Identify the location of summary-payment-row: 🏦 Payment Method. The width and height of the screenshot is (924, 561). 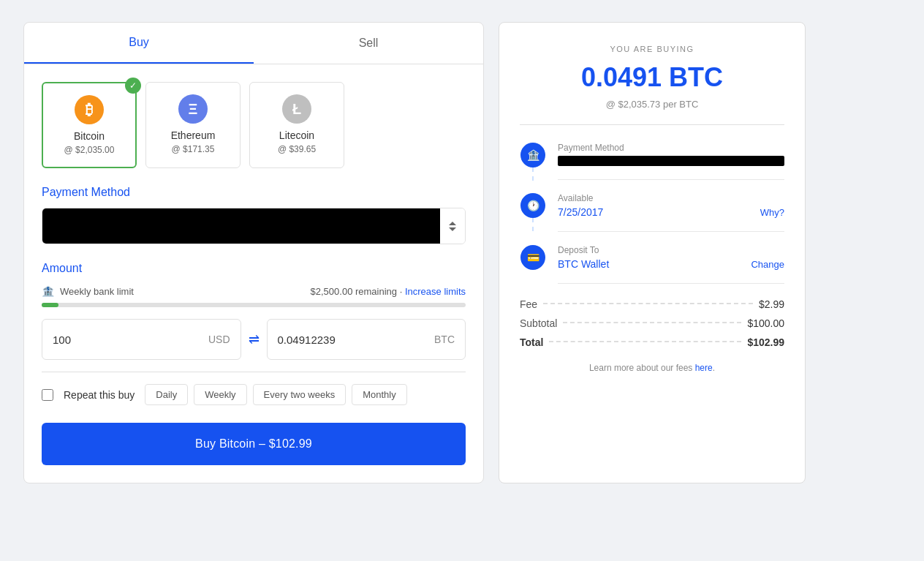
(652, 161).